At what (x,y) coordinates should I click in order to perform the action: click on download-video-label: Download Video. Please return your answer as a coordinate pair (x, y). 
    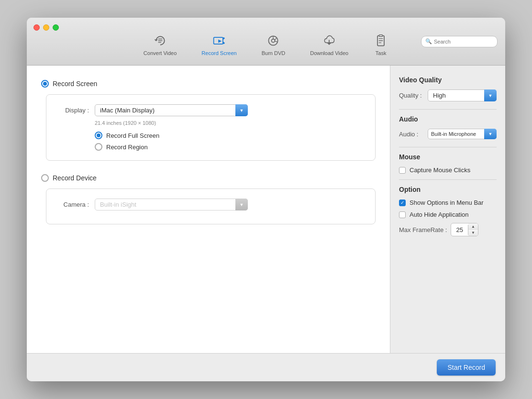
    Looking at the image, I should click on (329, 53).